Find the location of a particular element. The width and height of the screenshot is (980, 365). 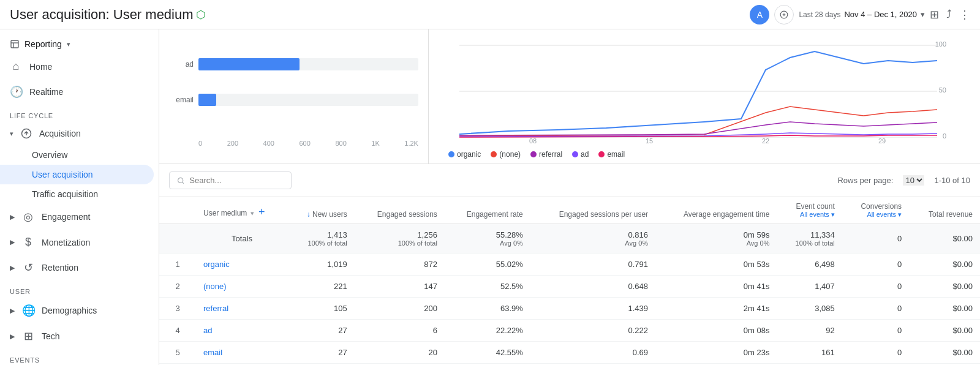

add-comparison-button is located at coordinates (784, 15).